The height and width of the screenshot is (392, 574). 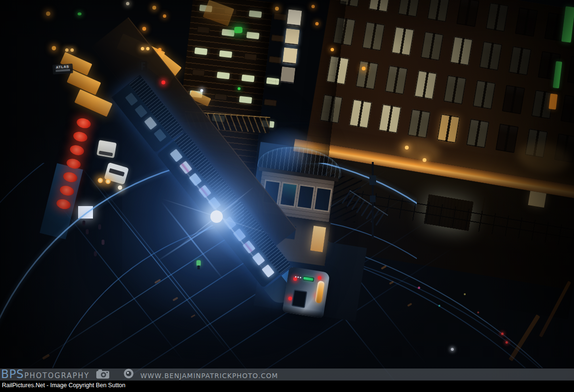 I want to click on watermark-brand-rest: photography, so click(x=57, y=375).